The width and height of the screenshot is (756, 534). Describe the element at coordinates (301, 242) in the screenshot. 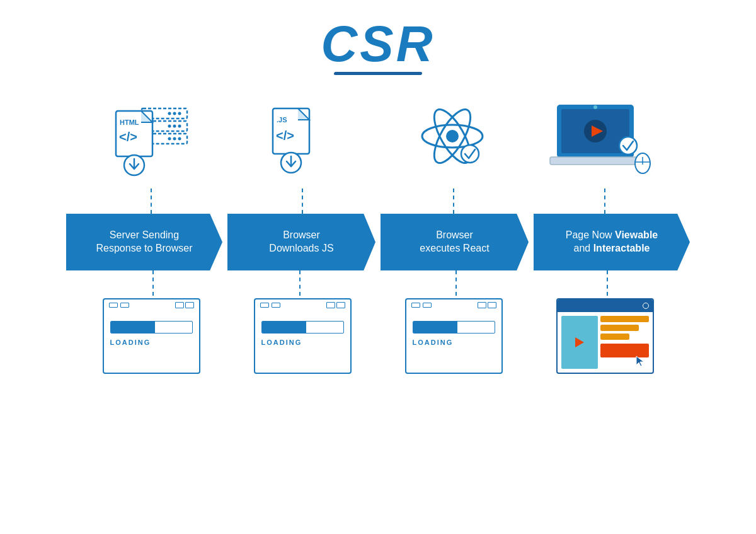

I see `arrow-box-2: Browser Downloads JS` at that location.